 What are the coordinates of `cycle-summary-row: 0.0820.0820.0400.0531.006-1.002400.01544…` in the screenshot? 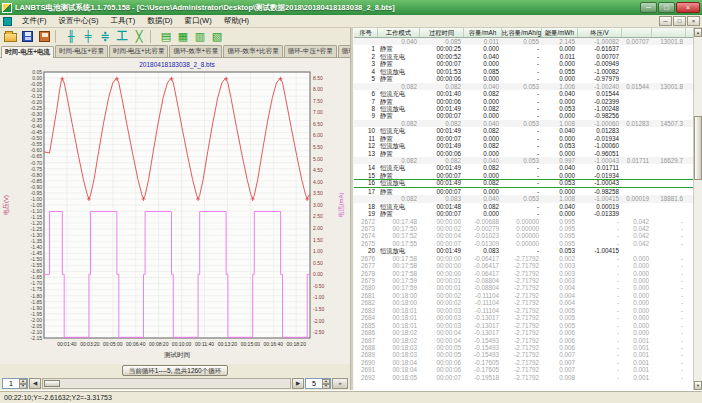 It's located at (524, 86).